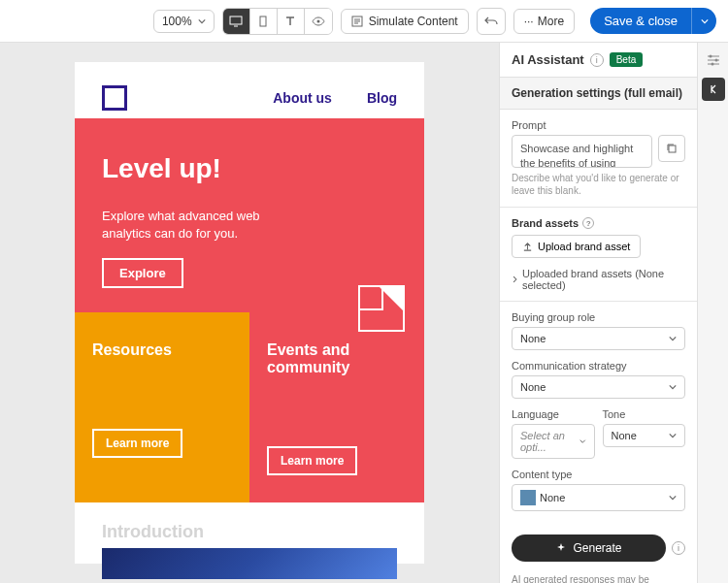  I want to click on hero-subtitle: Explore what advanced web analytics can …, so click(204, 225).